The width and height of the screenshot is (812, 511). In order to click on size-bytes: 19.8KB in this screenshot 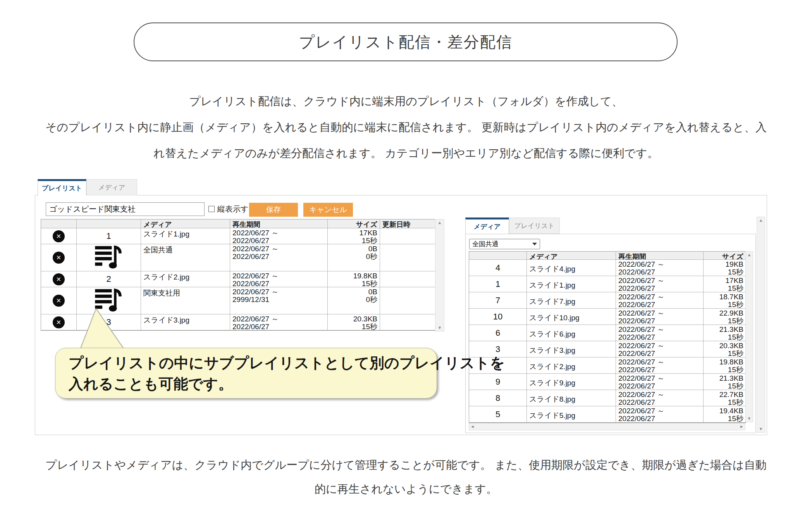, I will do `click(354, 276)`.